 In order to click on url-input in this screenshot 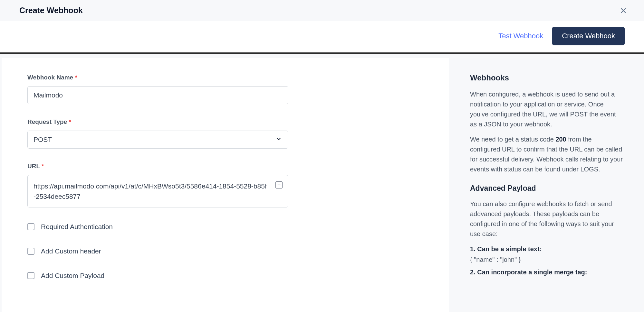, I will do `click(158, 191)`.